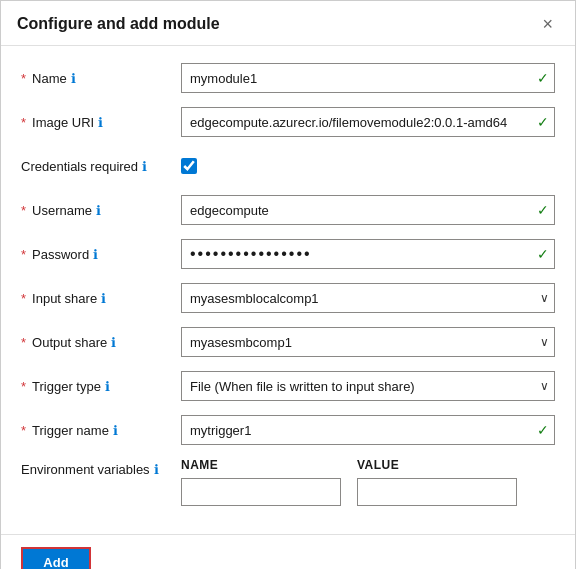 This screenshot has height=569, width=576. What do you see at coordinates (288, 210) in the screenshot?
I see `username-row: * Username ℹ ✓` at bounding box center [288, 210].